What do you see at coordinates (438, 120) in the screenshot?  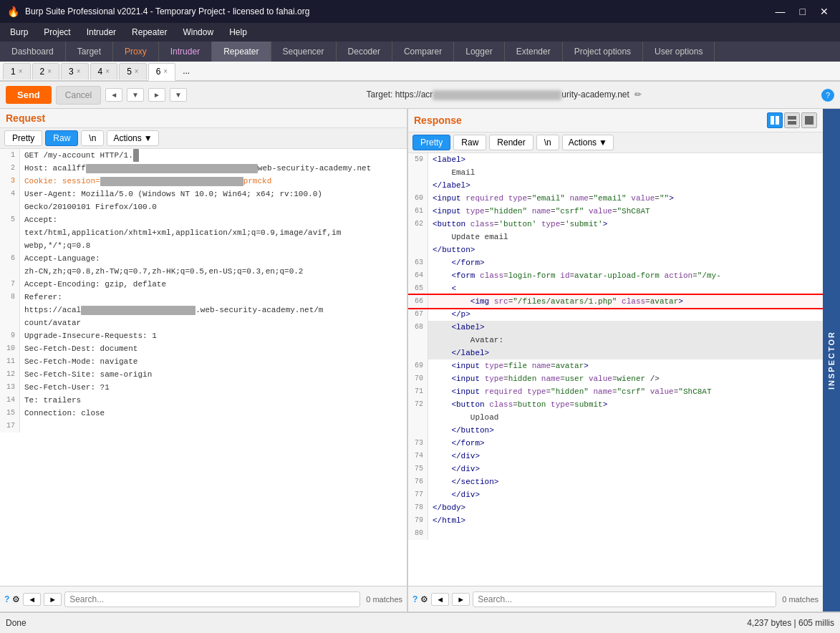 I see `response-title: Response` at bounding box center [438, 120].